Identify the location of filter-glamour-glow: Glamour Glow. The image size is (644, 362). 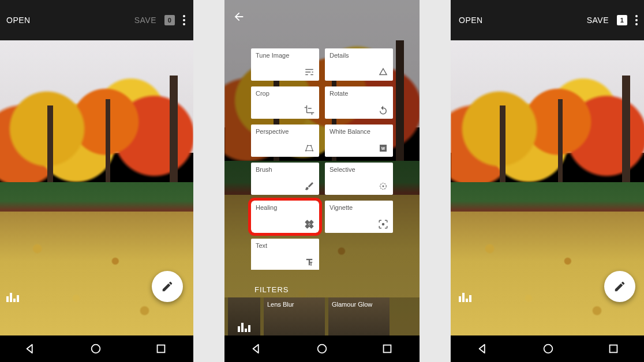
(359, 316).